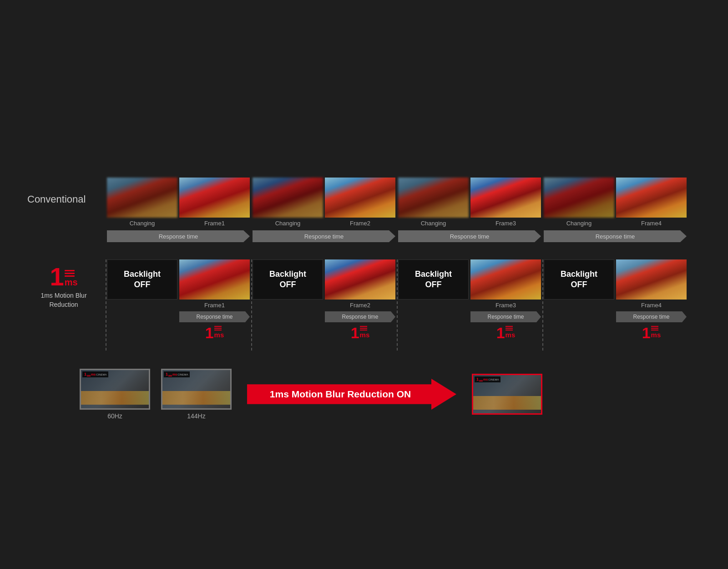  What do you see at coordinates (115, 394) in the screenshot?
I see `monitor-60hz: 1 ms CINEMA 60Hz` at bounding box center [115, 394].